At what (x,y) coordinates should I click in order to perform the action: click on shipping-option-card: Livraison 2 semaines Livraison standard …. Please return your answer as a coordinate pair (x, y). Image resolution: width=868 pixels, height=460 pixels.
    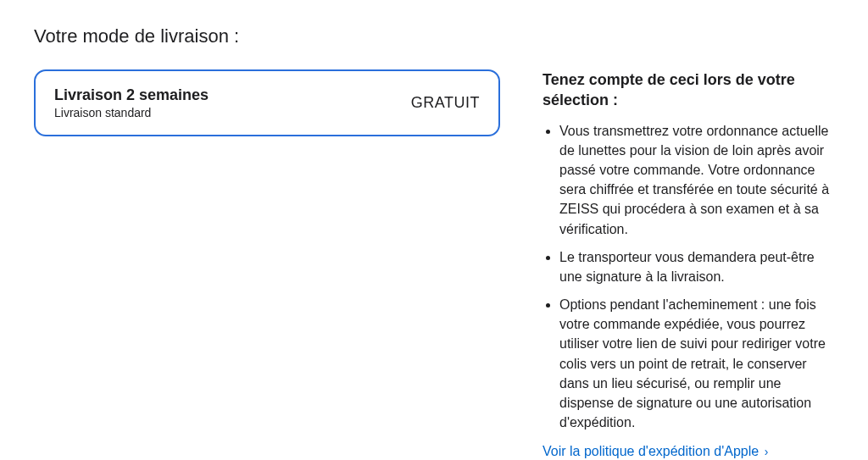
    Looking at the image, I should click on (267, 103).